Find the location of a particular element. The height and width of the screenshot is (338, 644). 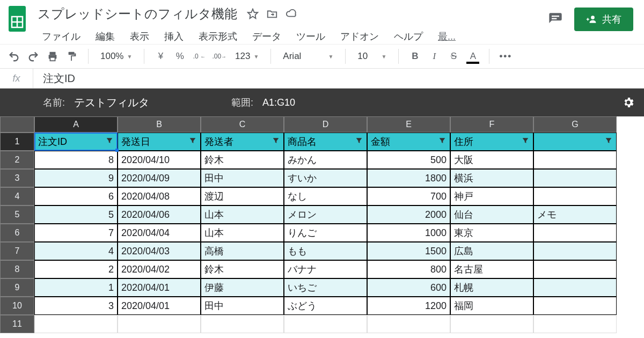

star-icon is located at coordinates (253, 14).